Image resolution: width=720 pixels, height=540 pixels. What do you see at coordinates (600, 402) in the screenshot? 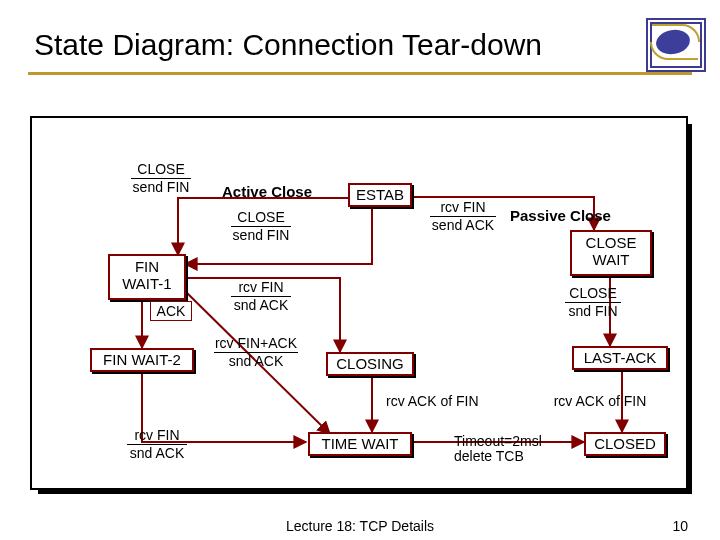
I see `label-rcvackfin-2: rcv ACK of FIN` at bounding box center [600, 402].